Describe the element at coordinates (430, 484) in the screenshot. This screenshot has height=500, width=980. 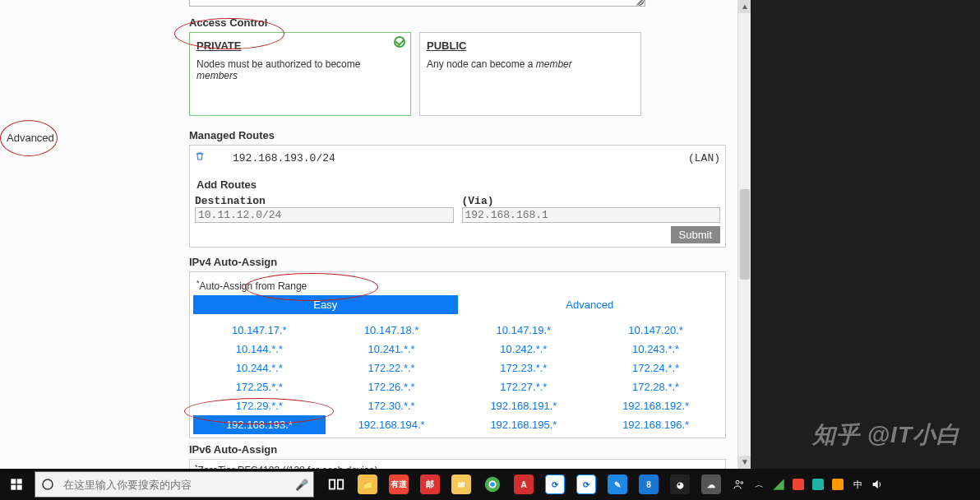
I see `app-icon-red2: 邮` at that location.